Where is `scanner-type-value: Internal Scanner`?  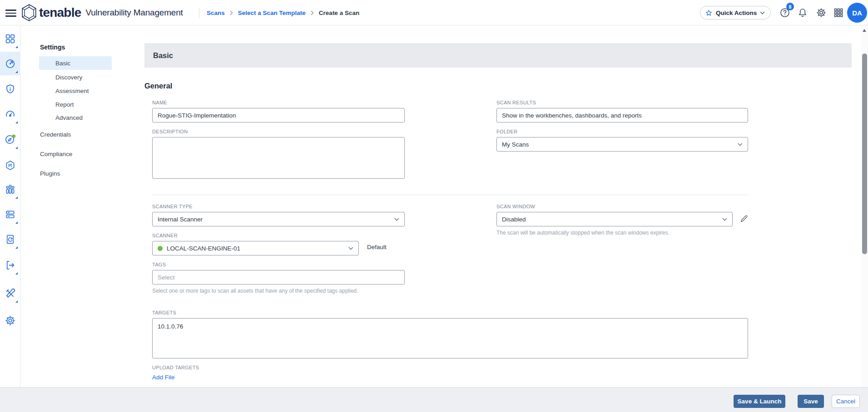
scanner-type-value: Internal Scanner is located at coordinates (274, 220).